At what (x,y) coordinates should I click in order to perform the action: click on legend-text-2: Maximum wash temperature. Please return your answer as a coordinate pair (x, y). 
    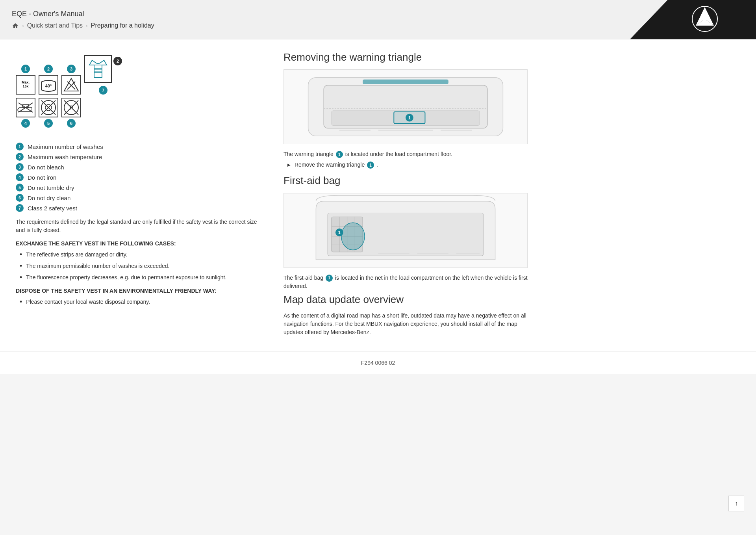
    Looking at the image, I should click on (65, 157).